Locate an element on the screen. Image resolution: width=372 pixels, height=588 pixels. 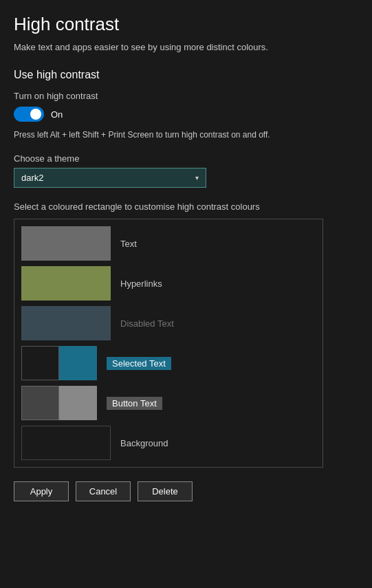
button-bg-swatch is located at coordinates (40, 403).